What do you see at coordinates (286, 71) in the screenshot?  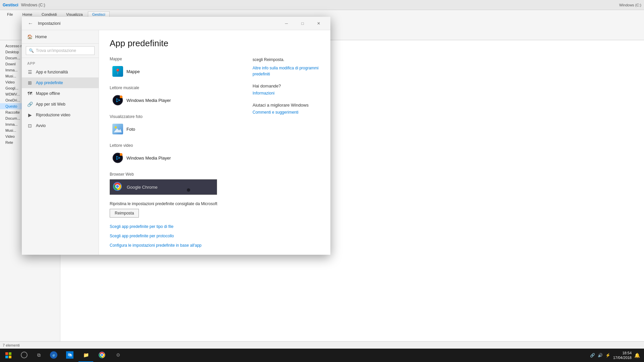 I see `right-link-modifica: Altre info sulla modifica di programmi p…` at bounding box center [286, 71].